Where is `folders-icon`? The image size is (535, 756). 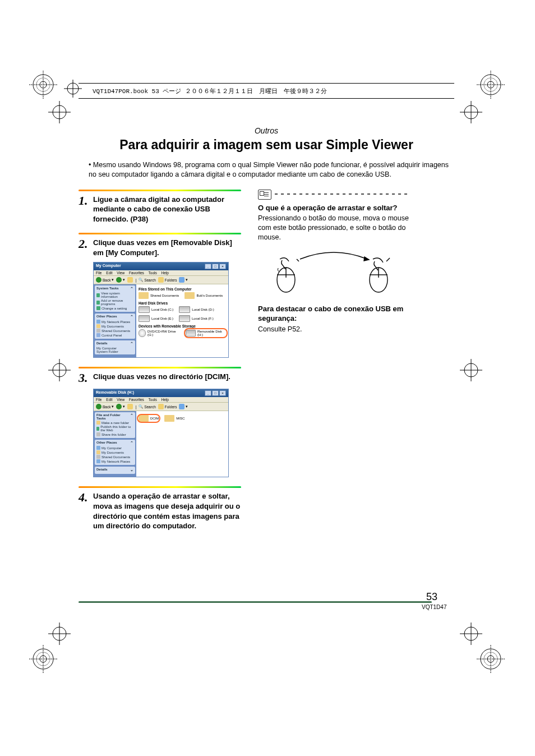
folders-icon is located at coordinates (161, 407).